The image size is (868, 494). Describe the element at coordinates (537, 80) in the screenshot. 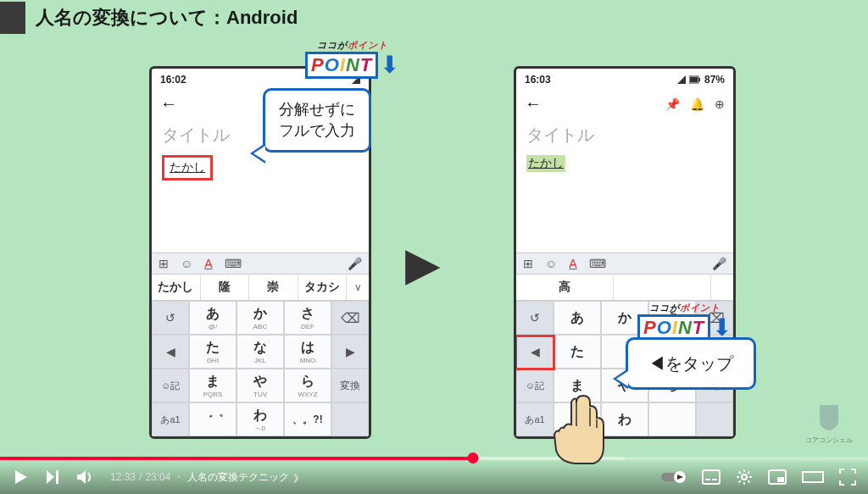

I see `status-time: 16:03` at that location.